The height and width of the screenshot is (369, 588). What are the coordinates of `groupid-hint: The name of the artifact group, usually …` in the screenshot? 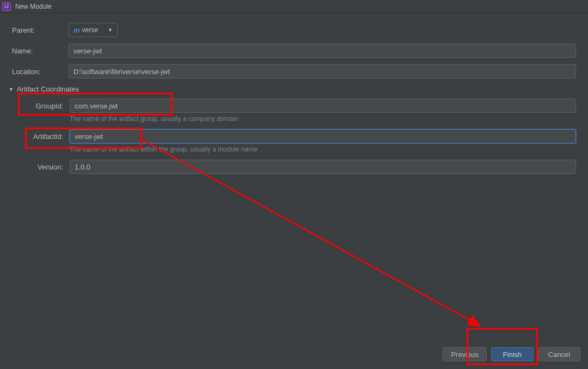 It's located at (323, 119).